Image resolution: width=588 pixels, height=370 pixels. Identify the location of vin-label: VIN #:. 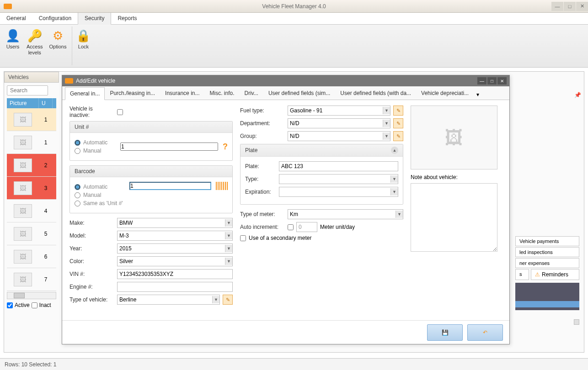
(92, 274).